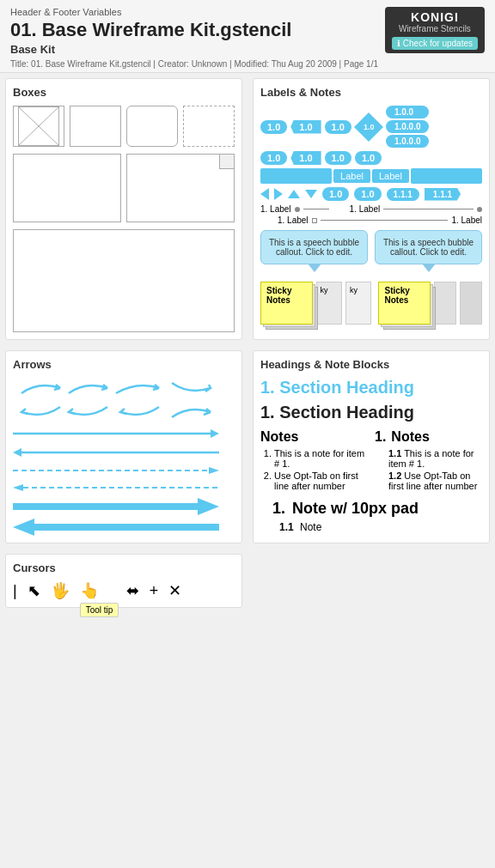 The width and height of the screenshot is (495, 868). I want to click on note-num: 1., so click(380, 437).